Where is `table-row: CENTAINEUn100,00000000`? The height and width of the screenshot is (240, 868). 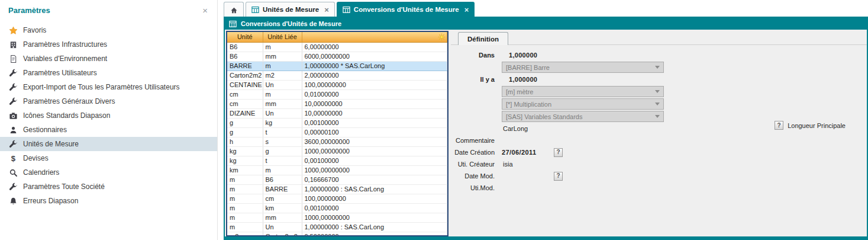 table-row: CENTAINEUn100,00000000 is located at coordinates (337, 85).